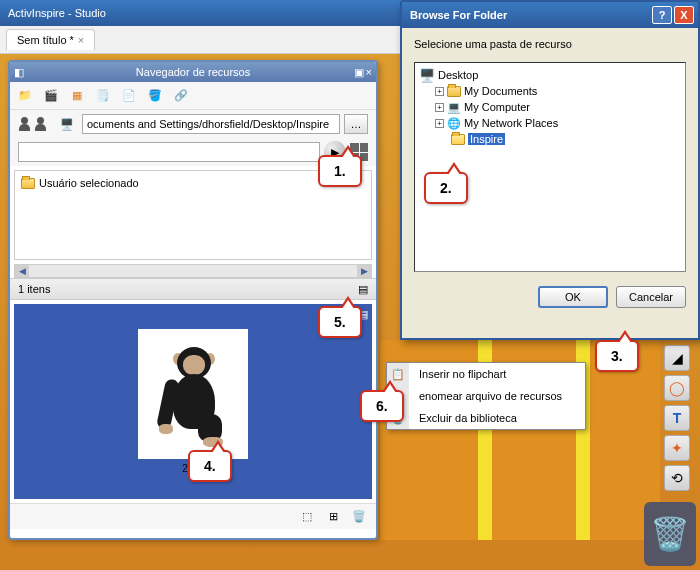 This screenshot has width=700, height=570. I want to click on trash-bin-icon: 🗑️, so click(670, 534).